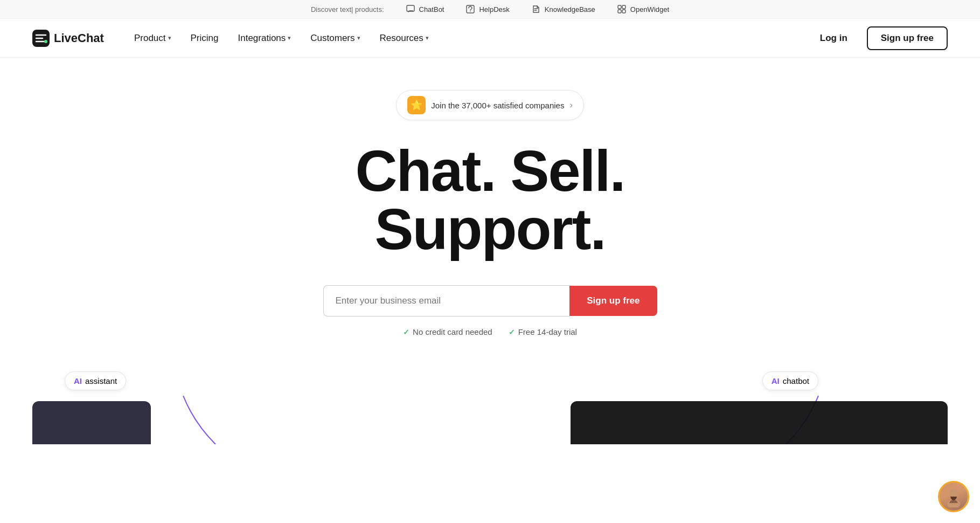 This screenshot has width=980, height=523. I want to click on check-icon-1: ✓, so click(406, 332).